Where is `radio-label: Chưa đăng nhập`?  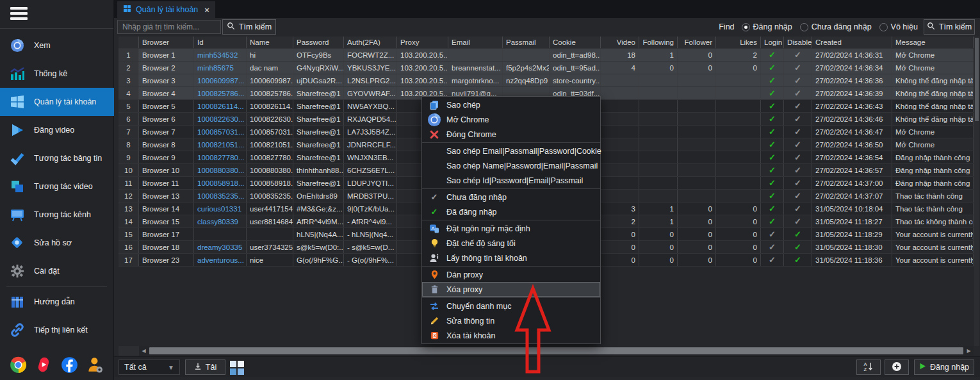 radio-label: Chưa đăng nhập is located at coordinates (842, 27).